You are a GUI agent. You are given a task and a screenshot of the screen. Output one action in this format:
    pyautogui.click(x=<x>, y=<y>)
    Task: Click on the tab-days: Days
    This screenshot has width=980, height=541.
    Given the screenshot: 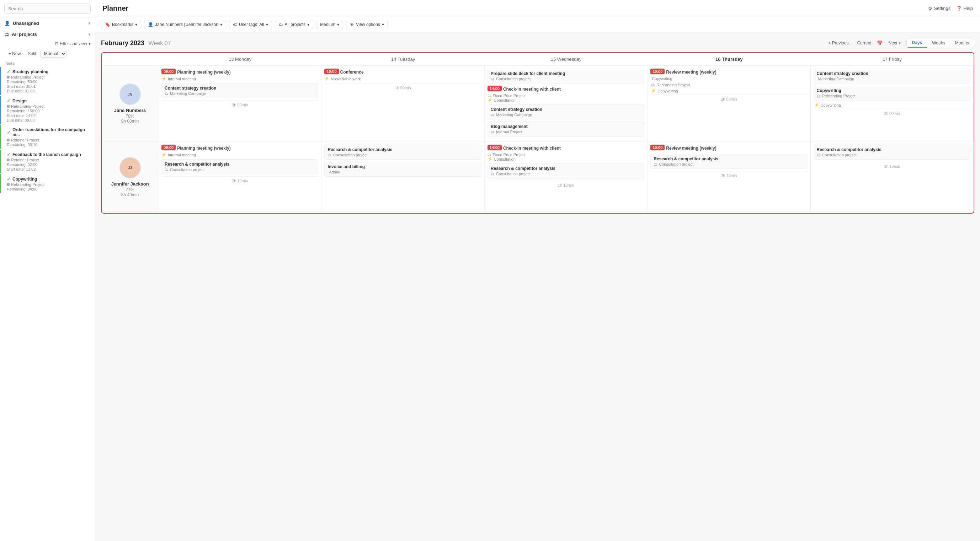 What is the action you would take?
    pyautogui.click(x=917, y=43)
    